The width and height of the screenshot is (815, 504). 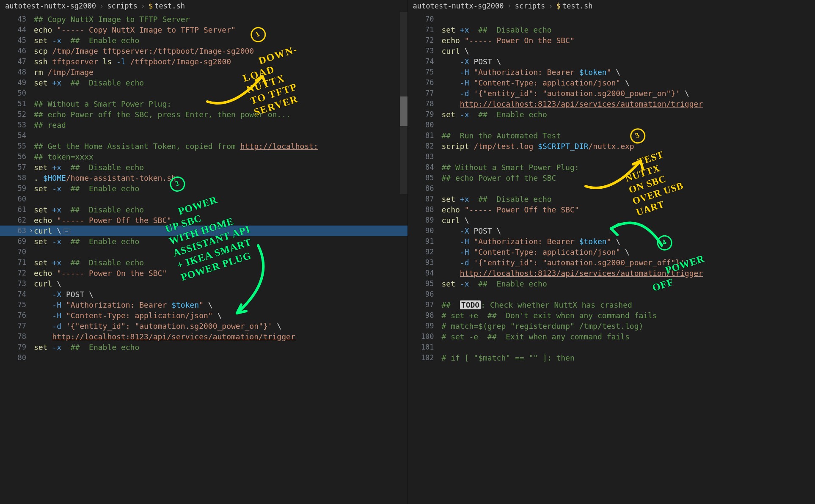 I want to click on code-content: ## Run the Automated Test, so click(x=629, y=135).